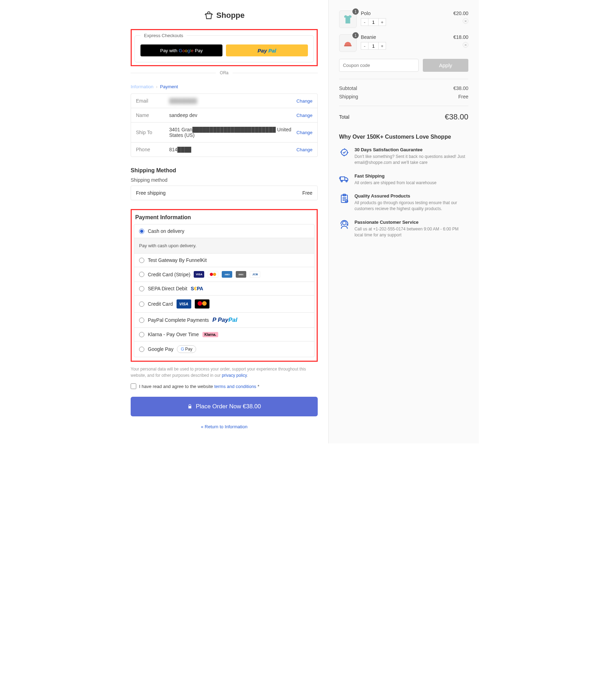 Image resolution: width=599 pixels, height=700 pixels. Describe the element at coordinates (461, 13) in the screenshot. I see `cart-price: €20.00` at that location.